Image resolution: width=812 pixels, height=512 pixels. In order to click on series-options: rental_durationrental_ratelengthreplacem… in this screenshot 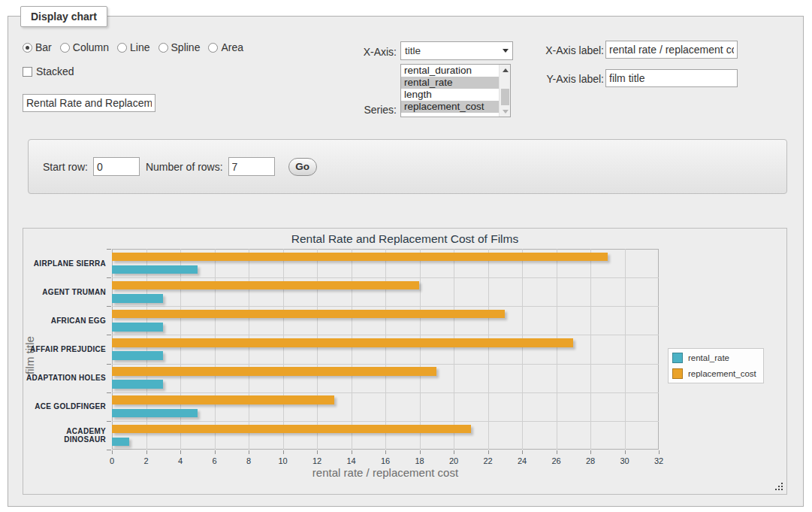, I will do `click(450, 90)`.